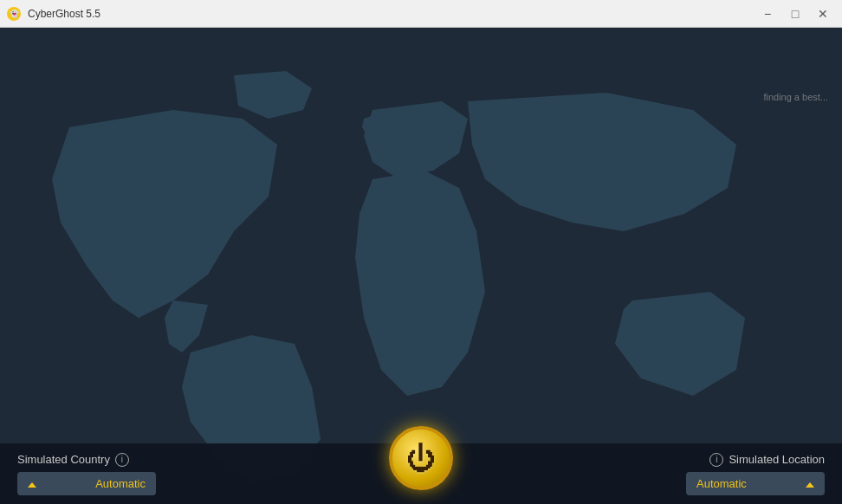 The width and height of the screenshot is (842, 504). What do you see at coordinates (421, 458) in the screenshot?
I see `power-button-wrapper: ⏻` at bounding box center [421, 458].